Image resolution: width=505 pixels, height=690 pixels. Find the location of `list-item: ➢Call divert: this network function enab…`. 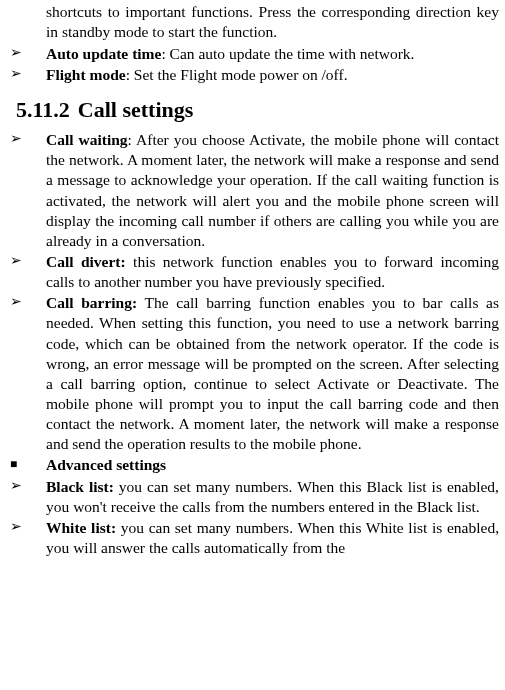

list-item: ➢Call divert: this network function enab… is located at coordinates (252, 272).